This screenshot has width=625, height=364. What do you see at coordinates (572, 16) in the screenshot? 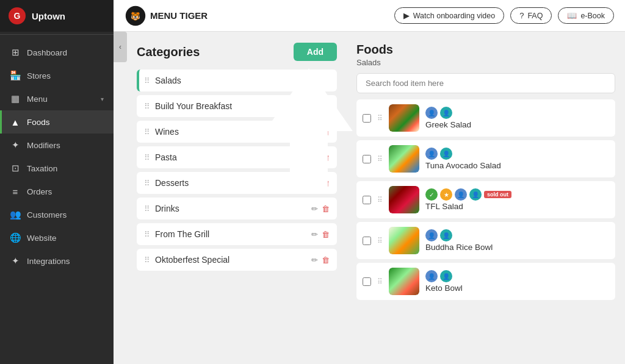
I see `book-icon: 📖` at bounding box center [572, 16].